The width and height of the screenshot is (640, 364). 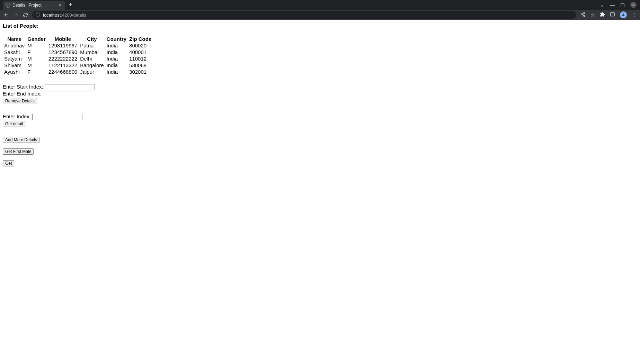 What do you see at coordinates (15, 52) in the screenshot?
I see `table-cell: Sakshi` at bounding box center [15, 52].